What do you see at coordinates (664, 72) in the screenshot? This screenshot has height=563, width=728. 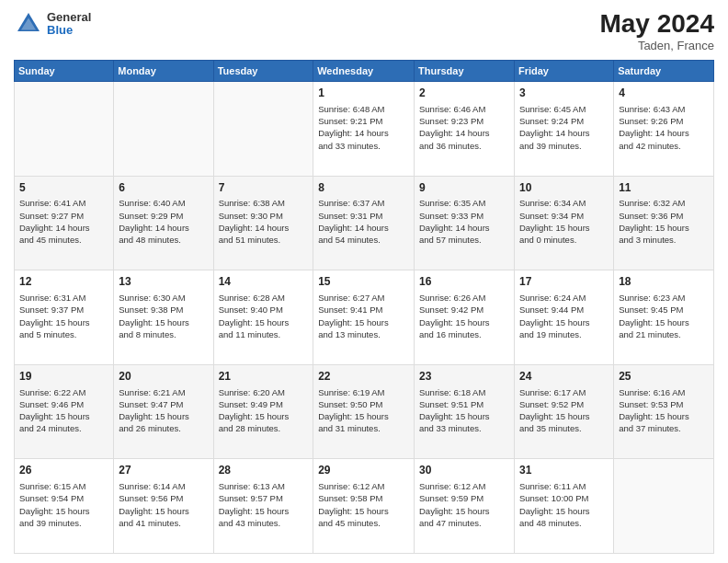 I see `col-saturday: Saturday` at bounding box center [664, 72].